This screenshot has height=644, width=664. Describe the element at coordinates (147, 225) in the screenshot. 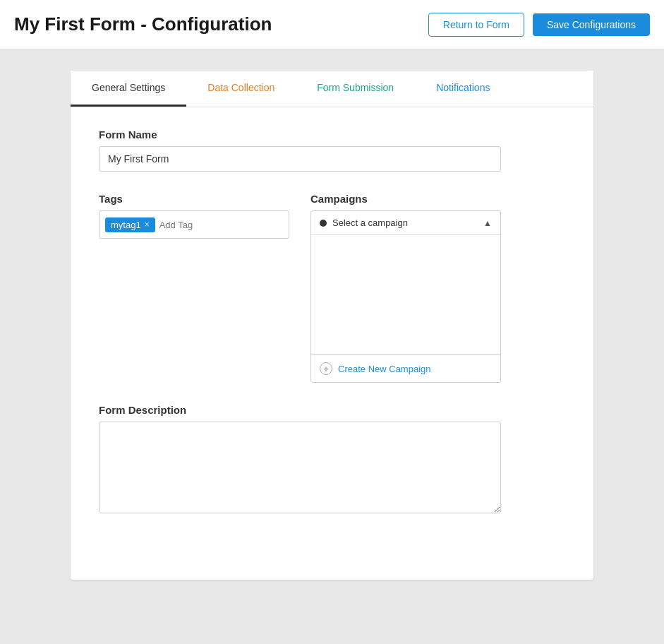

I see `tag-remove-button: ×` at that location.